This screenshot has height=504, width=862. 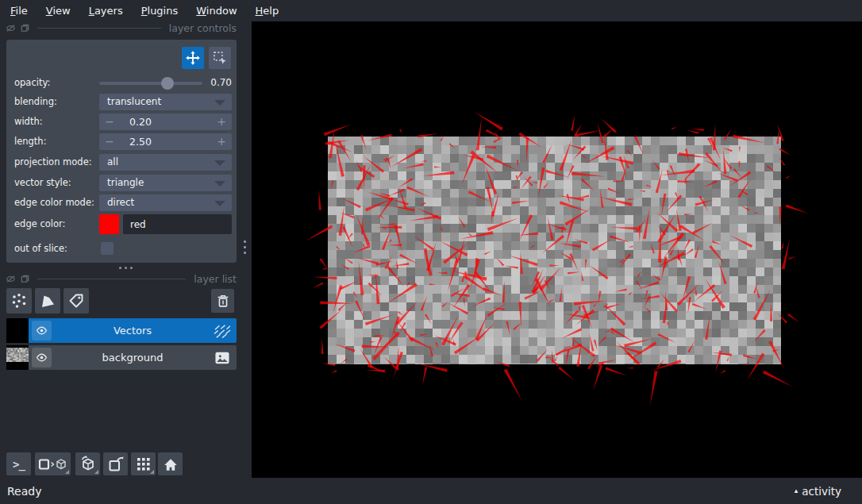 I want to click on edge-color-mode-label: edge color mode:, so click(x=54, y=203).